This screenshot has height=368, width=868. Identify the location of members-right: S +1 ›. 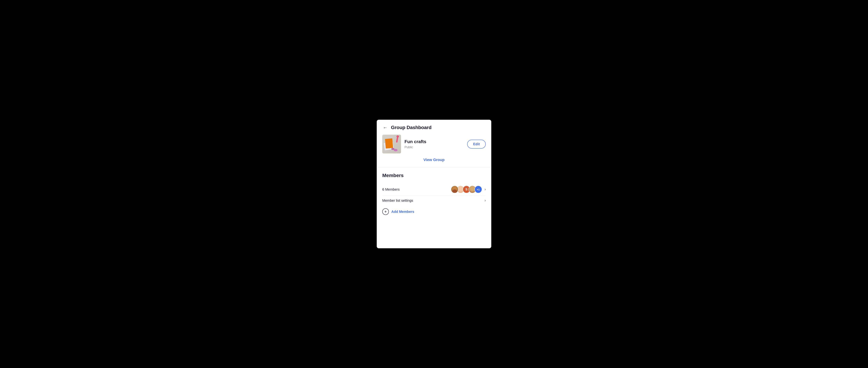
(468, 190).